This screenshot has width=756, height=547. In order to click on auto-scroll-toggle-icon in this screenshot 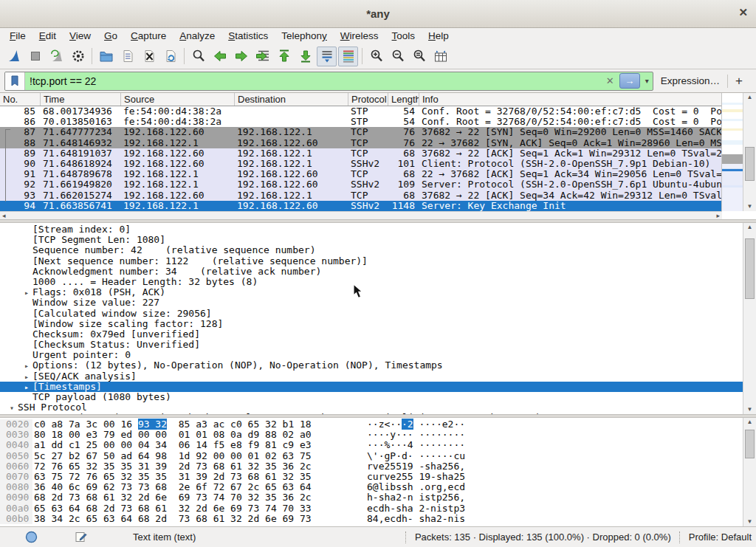, I will do `click(326, 56)`.